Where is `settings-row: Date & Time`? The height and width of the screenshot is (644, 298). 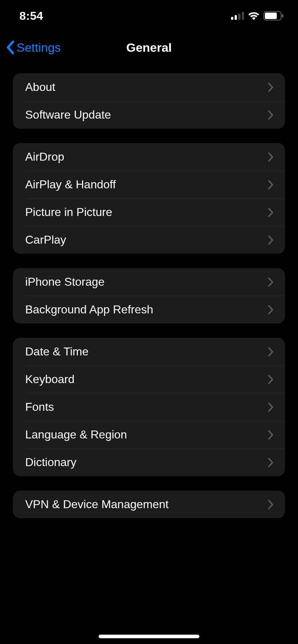 settings-row: Date & Time is located at coordinates (149, 351).